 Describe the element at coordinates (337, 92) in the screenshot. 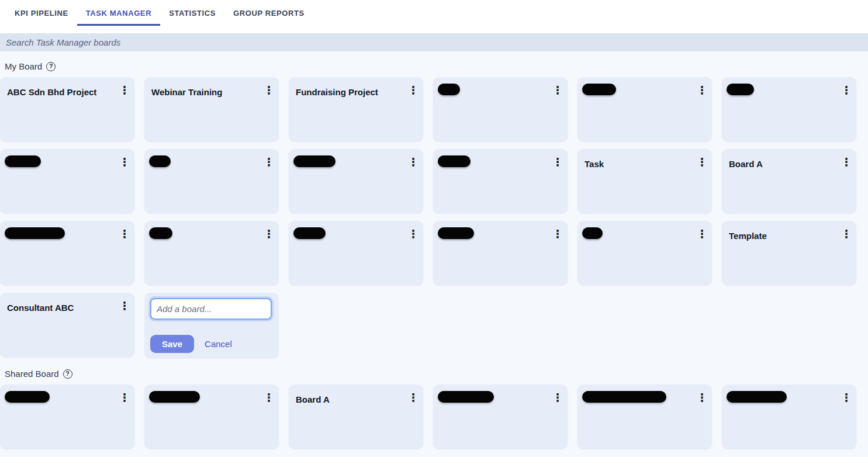

I see `board-card-title: Fundraising Project` at that location.